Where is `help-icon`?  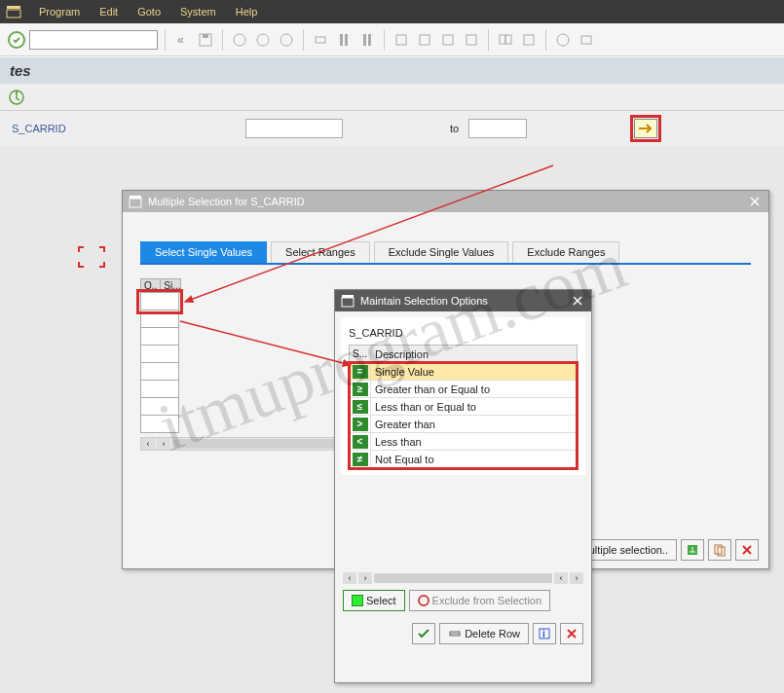
help-icon is located at coordinates (563, 40).